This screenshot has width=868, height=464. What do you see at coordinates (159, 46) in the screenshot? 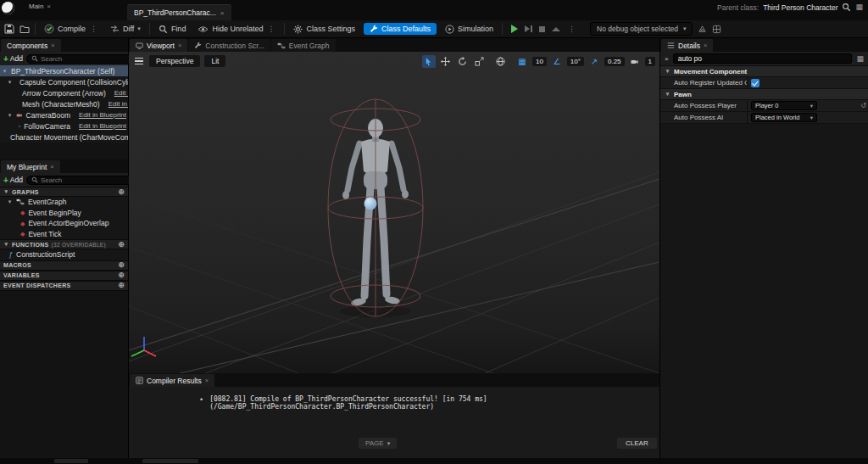
I see `tab-viewport: Viewport ×` at bounding box center [159, 46].